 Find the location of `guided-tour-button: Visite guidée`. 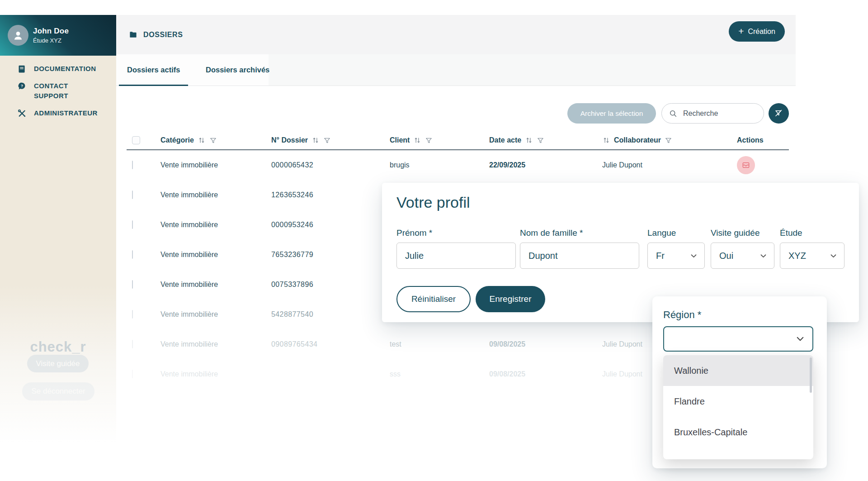

guided-tour-button: Visite guidée is located at coordinates (58, 364).